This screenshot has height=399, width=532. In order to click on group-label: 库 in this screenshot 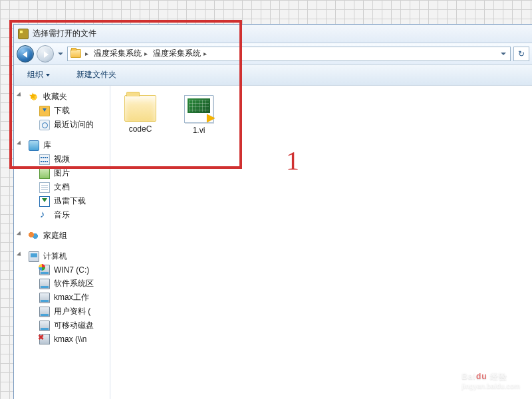, I will do `click(47, 145)`.